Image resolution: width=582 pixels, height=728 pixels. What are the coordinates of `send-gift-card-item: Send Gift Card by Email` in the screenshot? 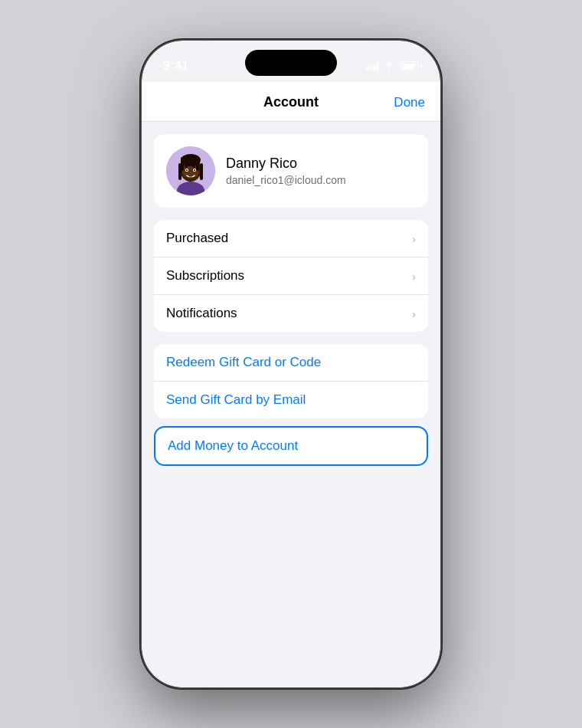 It's located at (291, 400).